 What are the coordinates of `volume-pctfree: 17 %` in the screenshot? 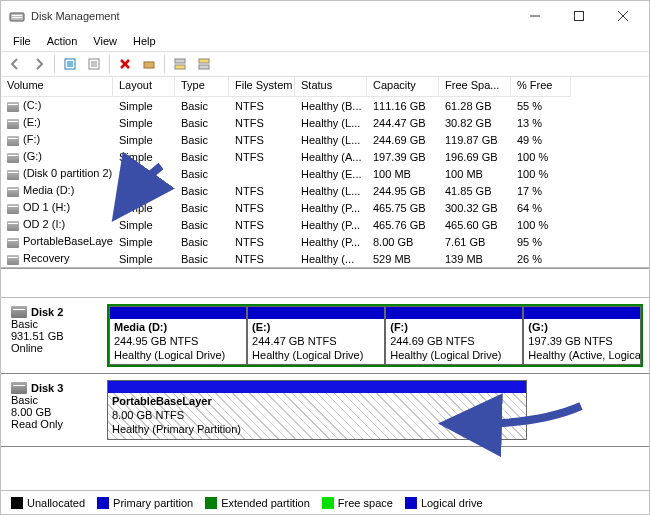 It's located at (541, 191).